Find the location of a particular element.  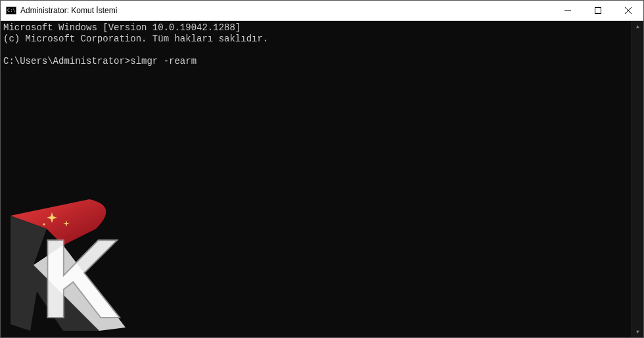

close-button is located at coordinates (628, 11).